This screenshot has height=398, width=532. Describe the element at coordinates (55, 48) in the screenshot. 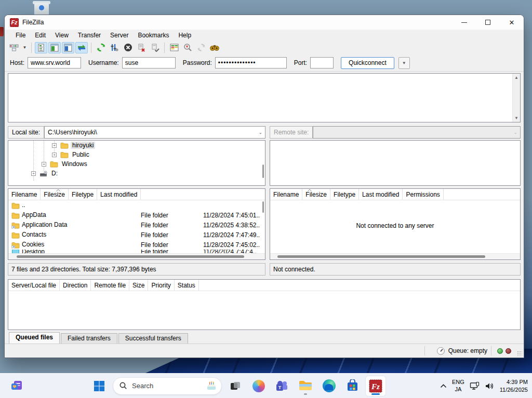

I see `toggle-local-tree-button` at that location.